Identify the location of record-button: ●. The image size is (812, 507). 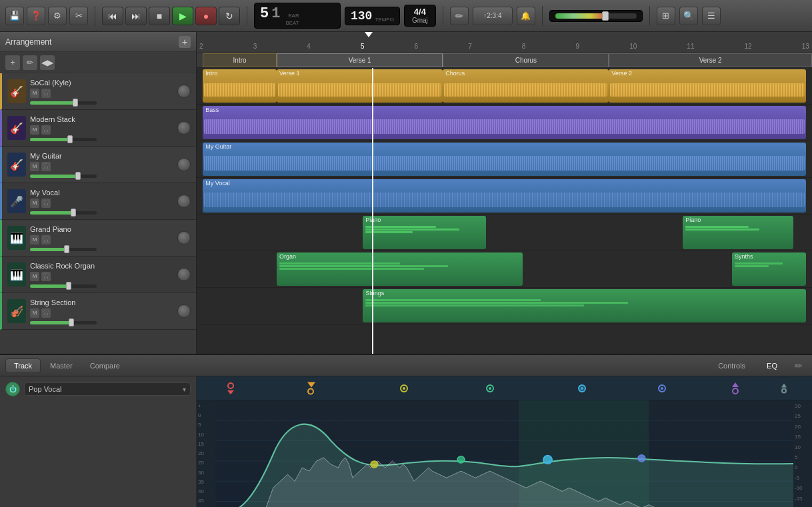
(206, 16).